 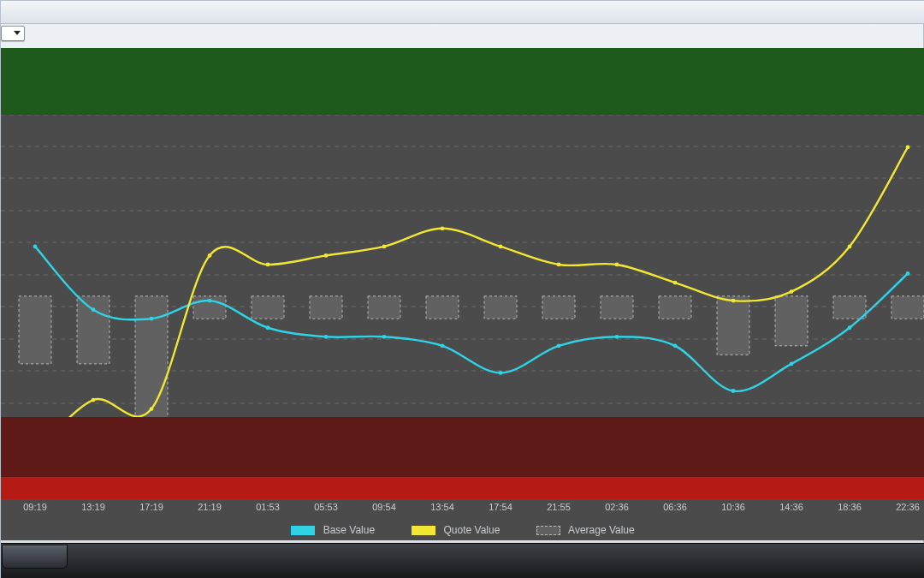 What do you see at coordinates (462, 530) in the screenshot?
I see `legend: Base Value Quote Value Average Value` at bounding box center [462, 530].